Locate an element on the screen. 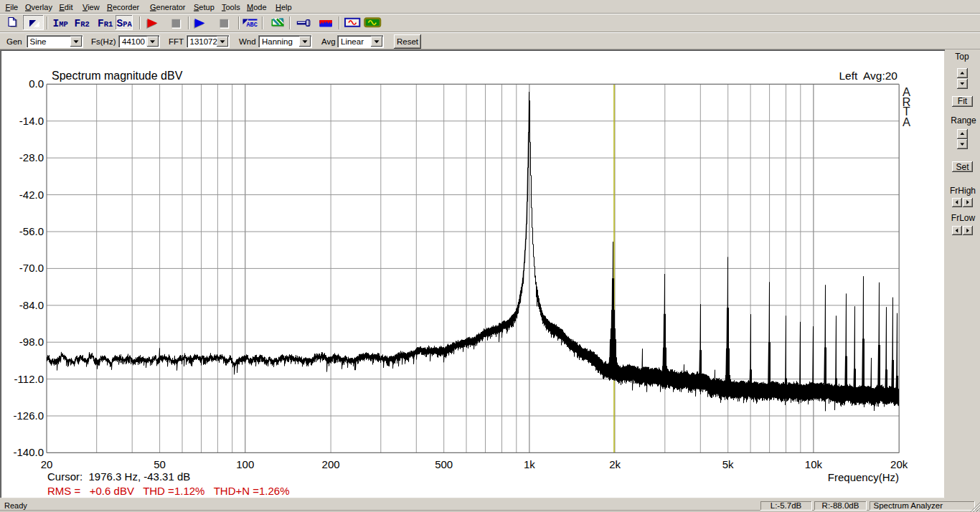 The width and height of the screenshot is (980, 512). svg-text: Linear is located at coordinates (352, 42).